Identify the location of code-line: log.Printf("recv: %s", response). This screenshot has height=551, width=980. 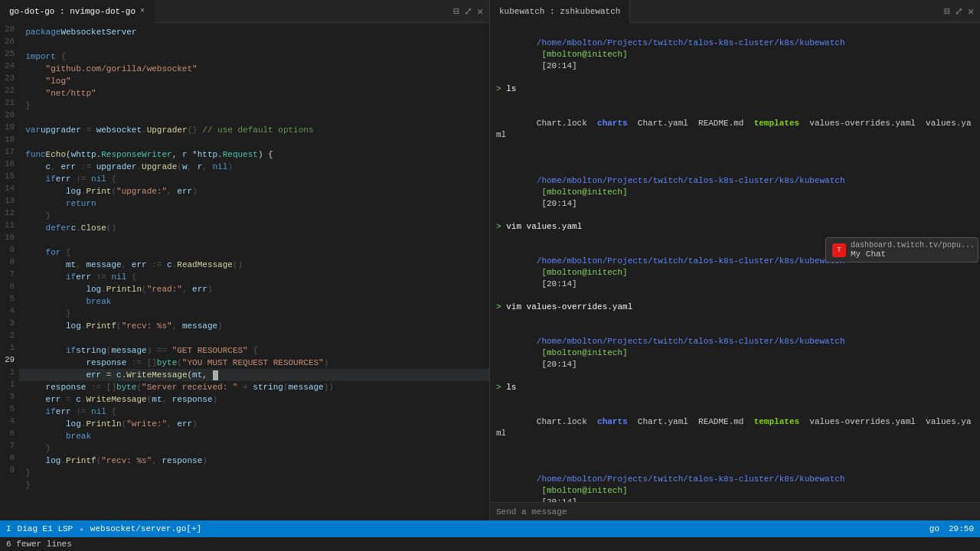
(254, 461).